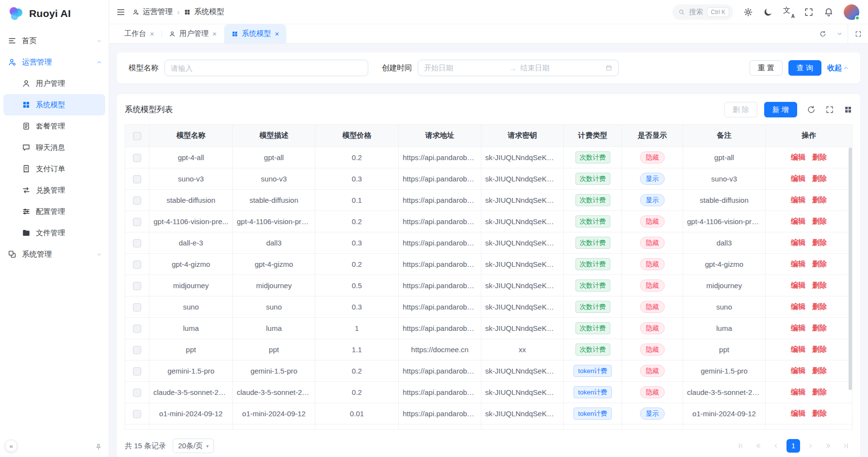  Describe the element at coordinates (703, 12) in the screenshot. I see `search-input: 搜索 Ctrl K` at that location.